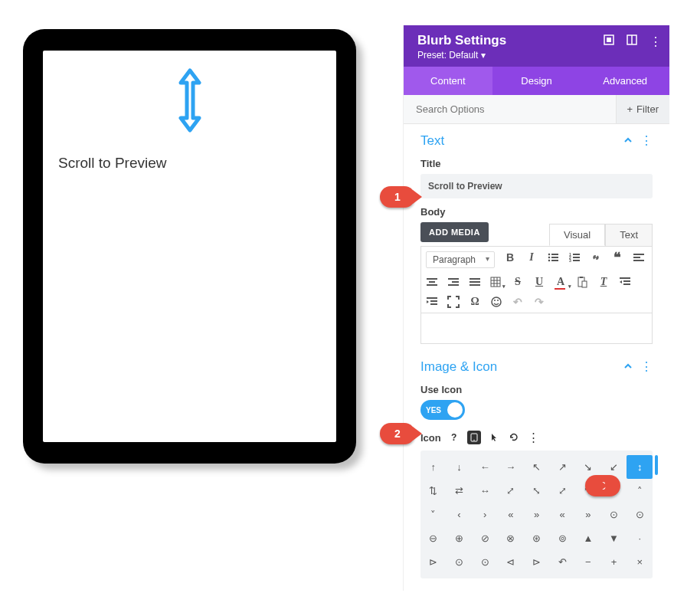  What do you see at coordinates (643, 109) in the screenshot?
I see `filter-button: + Filter` at bounding box center [643, 109].